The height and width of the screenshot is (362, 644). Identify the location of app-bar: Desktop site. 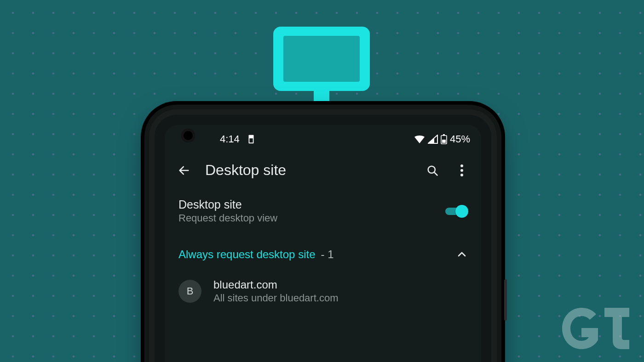
(323, 168).